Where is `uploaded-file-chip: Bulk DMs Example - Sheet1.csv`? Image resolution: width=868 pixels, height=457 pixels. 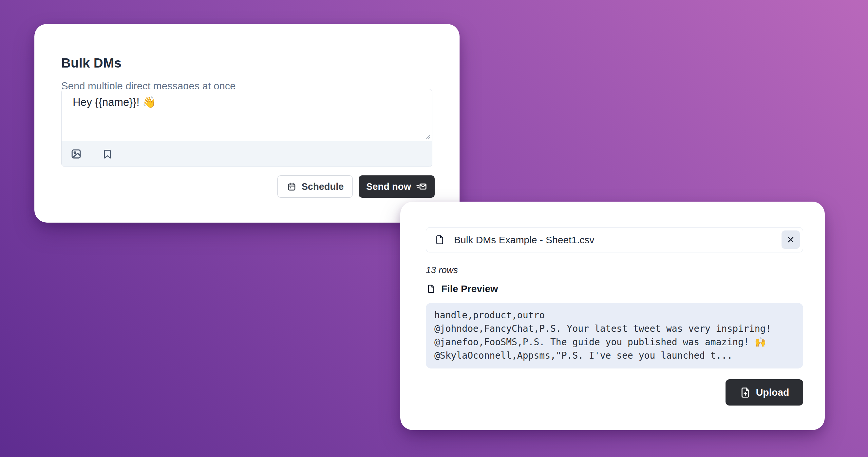 uploaded-file-chip: Bulk DMs Example - Sheet1.csv is located at coordinates (615, 240).